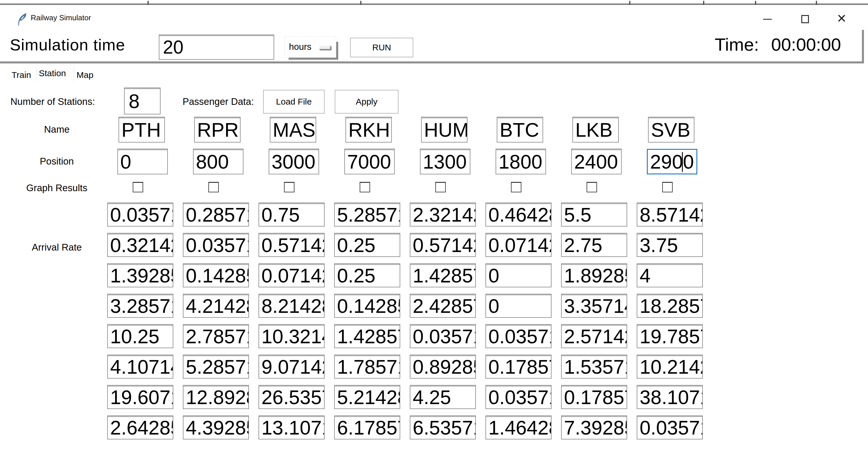  Describe the element at coordinates (594, 215) in the screenshot. I see `arrival-rate-cell: 5.5` at that location.